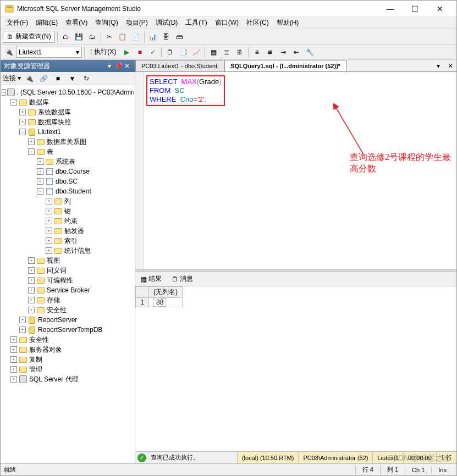 Image resolution: width=457 pixels, height=476 pixels. I want to click on tree-sys-db: +系统数据库, so click(68, 112).